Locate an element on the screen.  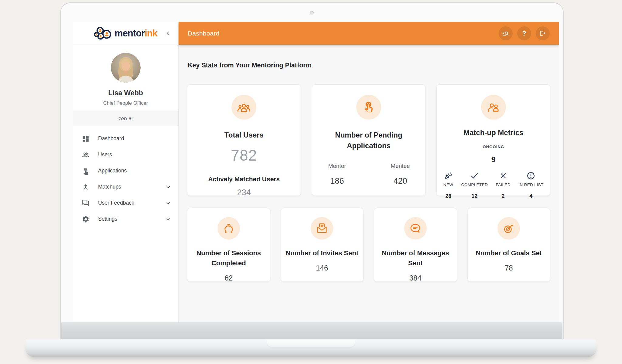
total-users-value: 782 is located at coordinates (244, 155).